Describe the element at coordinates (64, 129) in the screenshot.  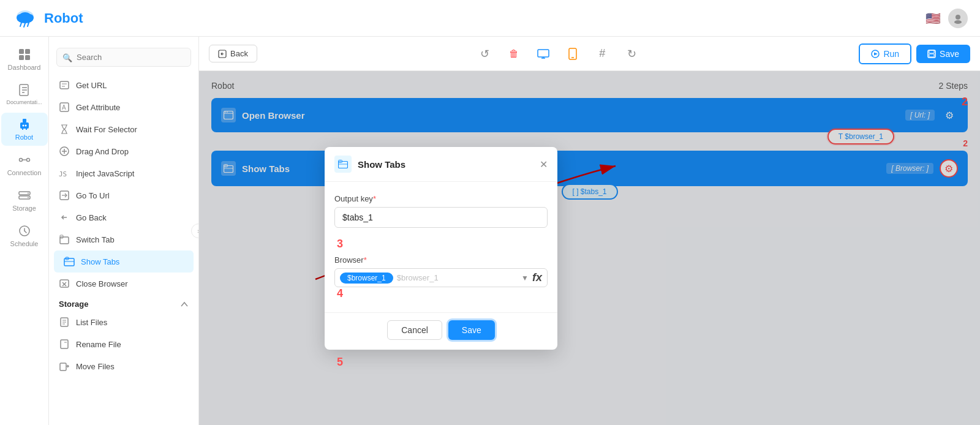
I see `hourglass-icon` at that location.